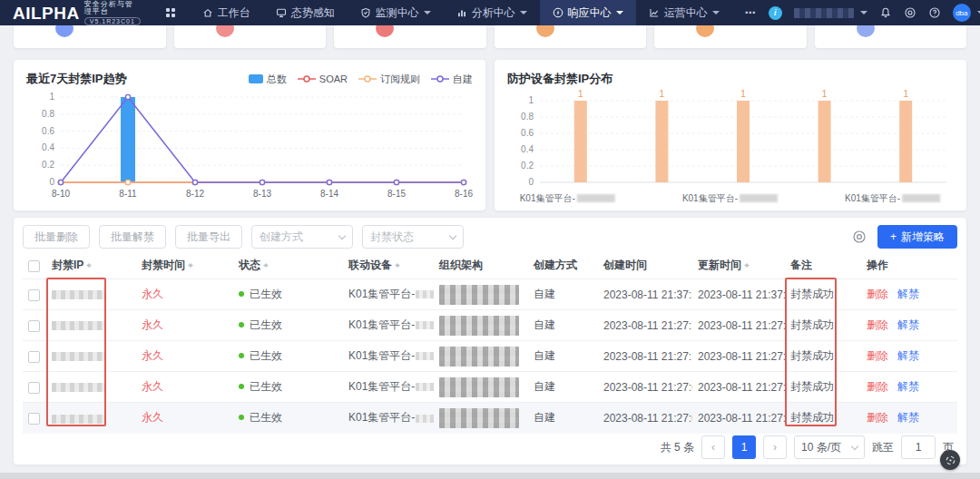  What do you see at coordinates (886, 13) in the screenshot?
I see `bell-icon` at bounding box center [886, 13].